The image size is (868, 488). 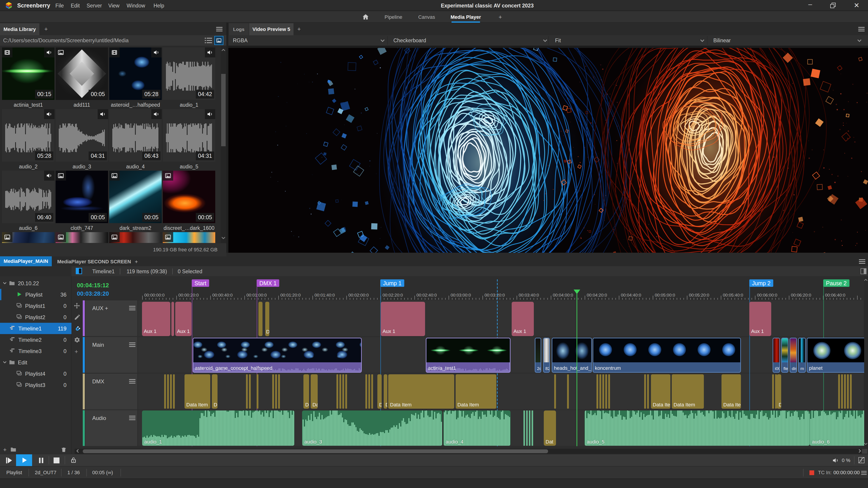 What do you see at coordinates (767, 295) in the screenshot?
I see `svg-text: 00:06:00:0` at bounding box center [767, 295].